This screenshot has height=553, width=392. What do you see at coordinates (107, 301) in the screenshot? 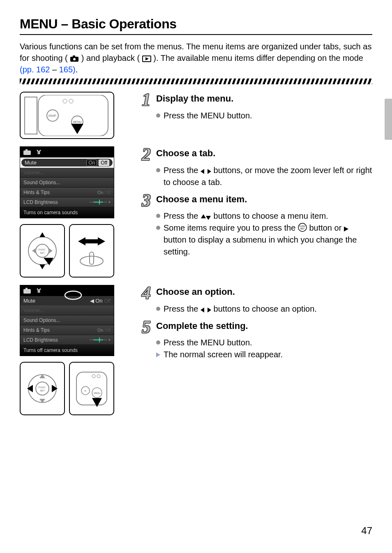
I see `lcd-b-mute-off: Off` at bounding box center [107, 301].